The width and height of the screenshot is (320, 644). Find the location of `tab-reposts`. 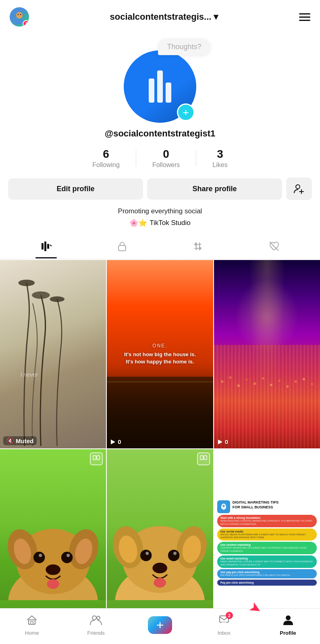

tab-reposts is located at coordinates (198, 248).